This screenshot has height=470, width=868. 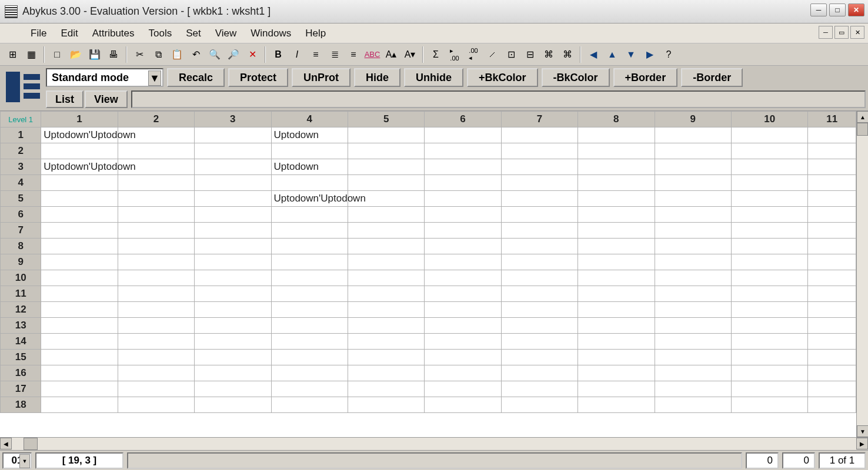 What do you see at coordinates (837, 10) in the screenshot?
I see `maximize-button: □` at bounding box center [837, 10].